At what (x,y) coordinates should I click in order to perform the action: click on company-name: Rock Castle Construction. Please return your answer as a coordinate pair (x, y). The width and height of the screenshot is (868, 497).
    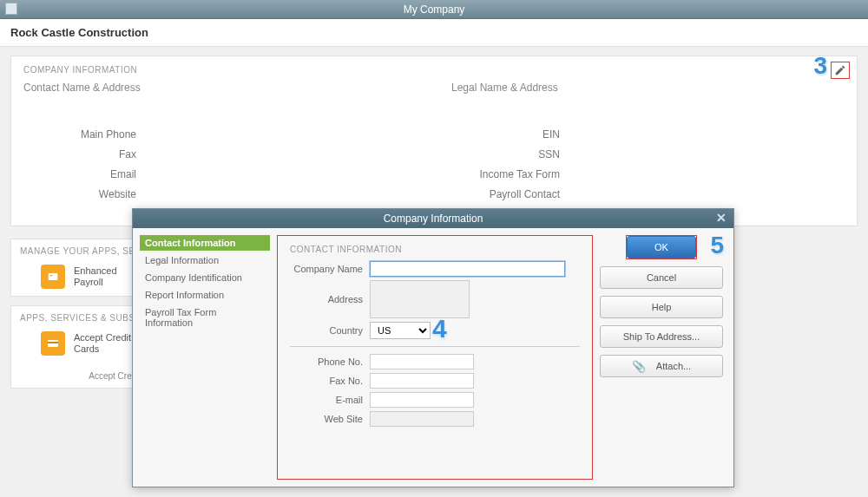
    Looking at the image, I should click on (80, 33).